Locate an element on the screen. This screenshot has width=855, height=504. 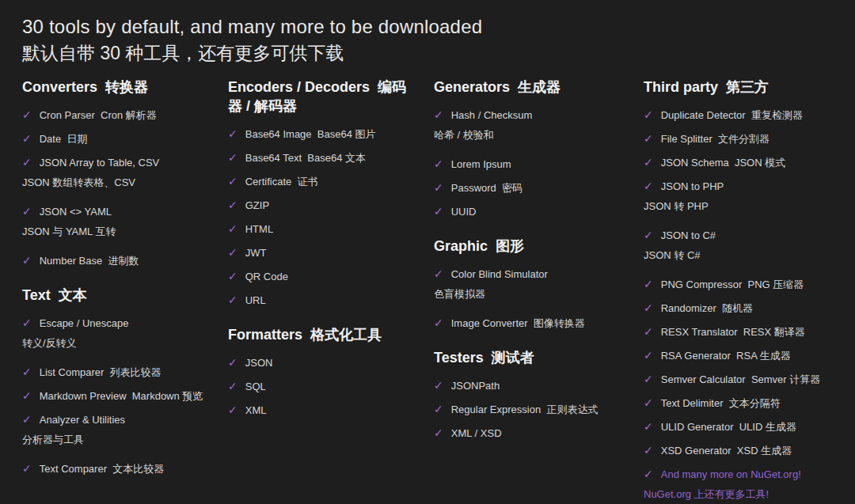
tool-item-json-schema-json: ✓JSON Schema JSON 模式 is located at coordinates (733, 163).